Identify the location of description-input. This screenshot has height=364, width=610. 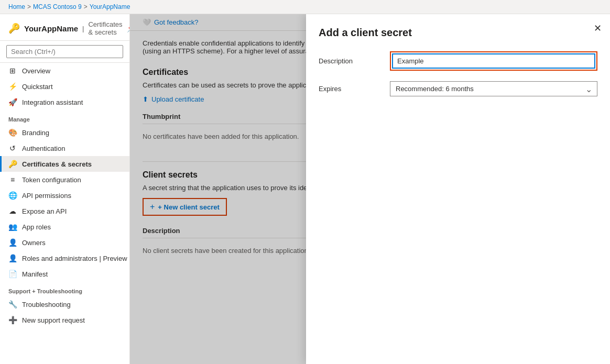
(494, 61).